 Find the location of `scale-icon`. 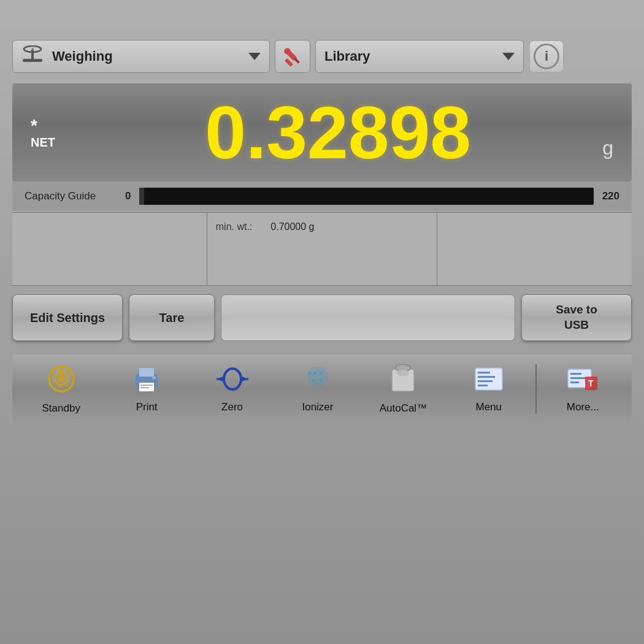

scale-icon is located at coordinates (33, 56).